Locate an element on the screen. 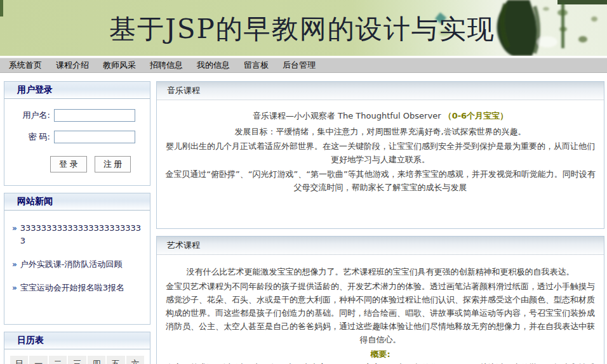 The width and height of the screenshot is (607, 364). password-input is located at coordinates (95, 137).